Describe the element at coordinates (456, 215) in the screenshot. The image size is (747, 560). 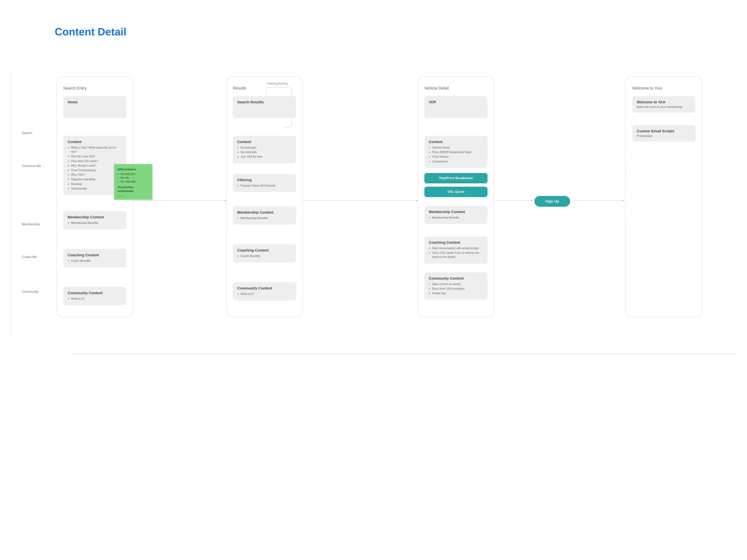
I see `card-vd-membership: Membership Content Membership Benefits` at that location.